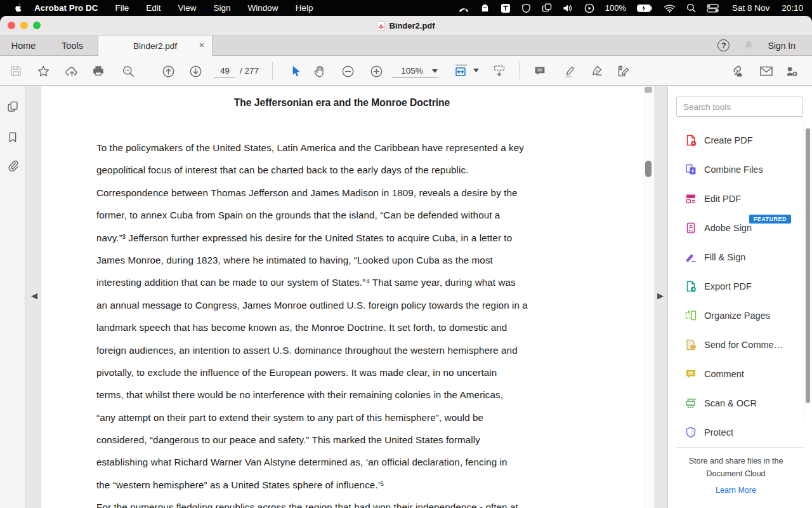 The width and height of the screenshot is (812, 508). I want to click on tool-create-pdf: Create PDF, so click(736, 140).